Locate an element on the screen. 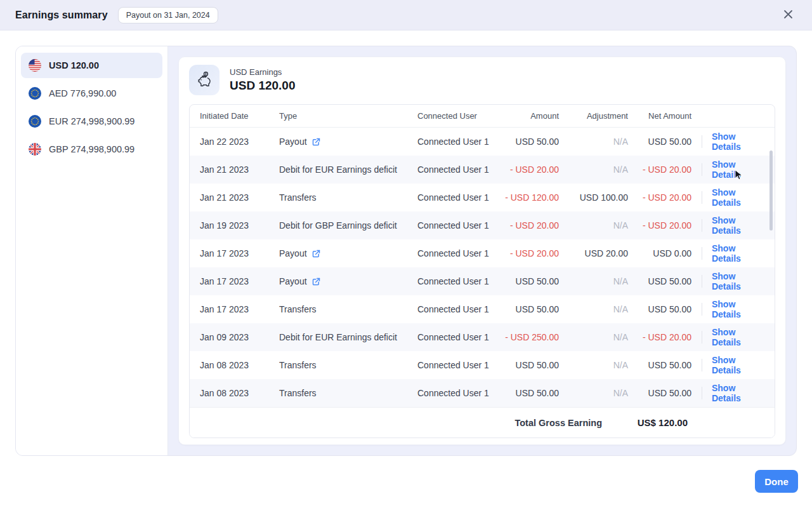  close-icon is located at coordinates (788, 15).